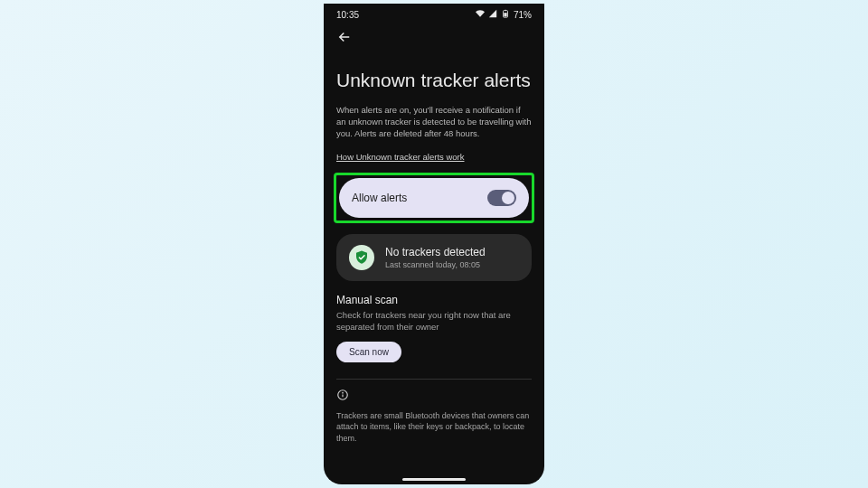  Describe the element at coordinates (505, 14) in the screenshot. I see `battery-icon` at that location.